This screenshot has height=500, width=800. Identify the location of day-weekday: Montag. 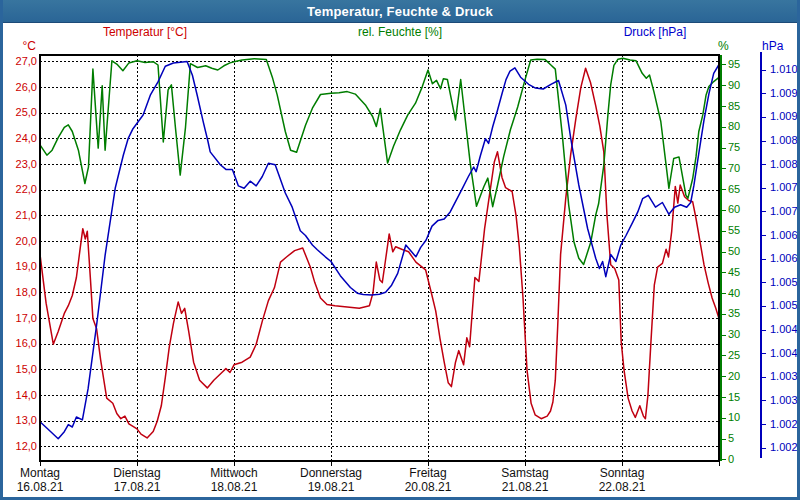
(40, 473).